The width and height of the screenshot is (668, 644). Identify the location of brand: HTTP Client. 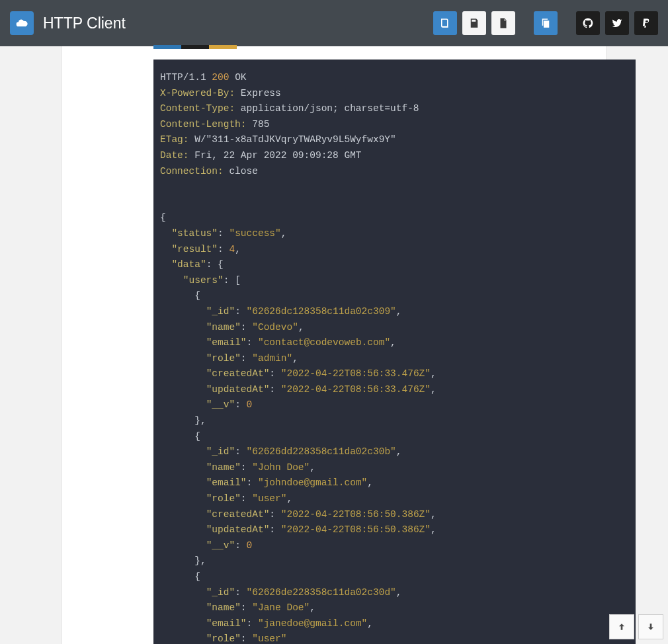
(67, 23).